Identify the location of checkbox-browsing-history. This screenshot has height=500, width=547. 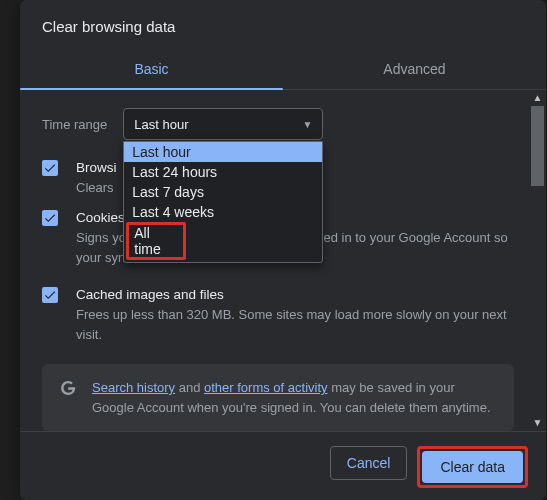
(50, 168).